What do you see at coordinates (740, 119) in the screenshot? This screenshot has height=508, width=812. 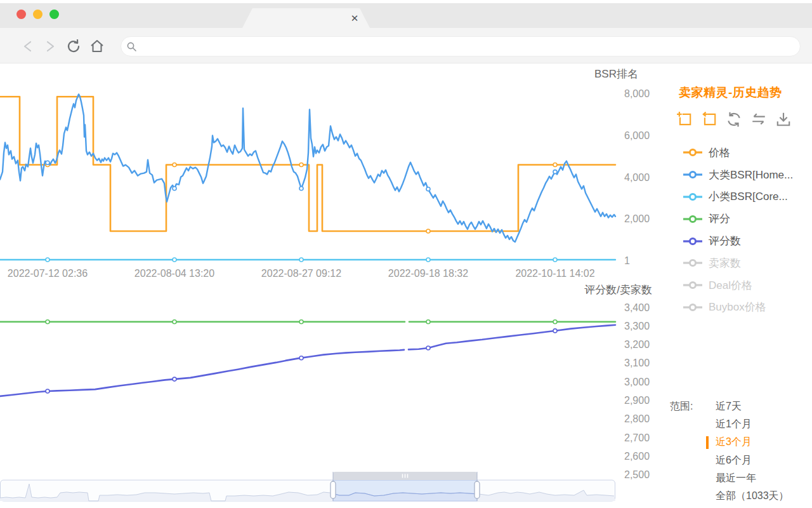 I see `chart-toolbox` at bounding box center [740, 119].